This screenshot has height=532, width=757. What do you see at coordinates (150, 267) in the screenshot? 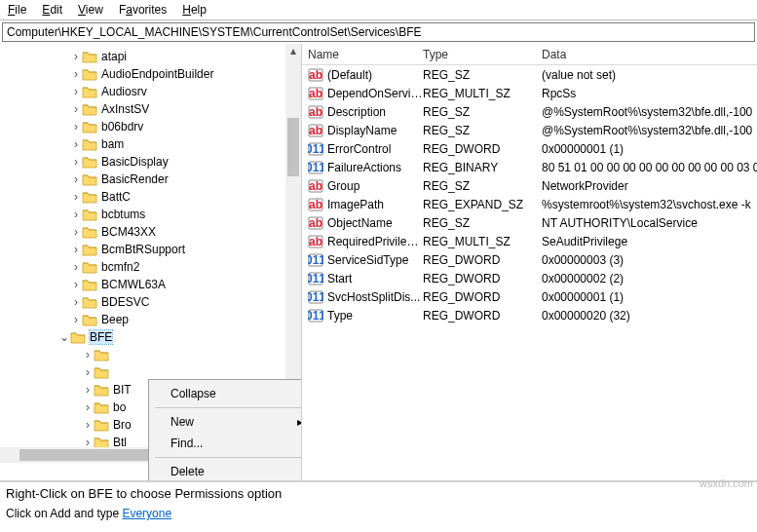
I see `tree-item: ›bcmfn2` at bounding box center [150, 267].